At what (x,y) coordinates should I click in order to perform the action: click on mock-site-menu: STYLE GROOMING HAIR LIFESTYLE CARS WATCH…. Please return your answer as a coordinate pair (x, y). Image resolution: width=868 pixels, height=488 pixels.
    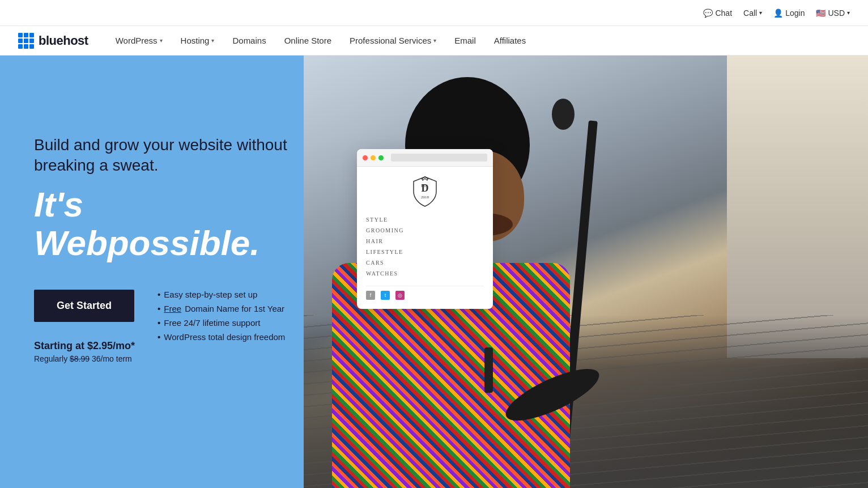
    Looking at the image, I should click on (425, 247).